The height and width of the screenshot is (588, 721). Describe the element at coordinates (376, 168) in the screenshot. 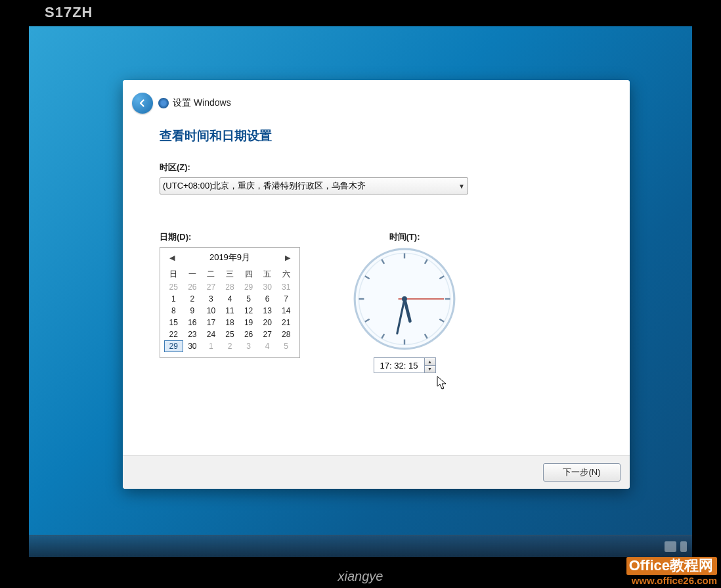

I see `timezone-label: 时区(Z):` at that location.